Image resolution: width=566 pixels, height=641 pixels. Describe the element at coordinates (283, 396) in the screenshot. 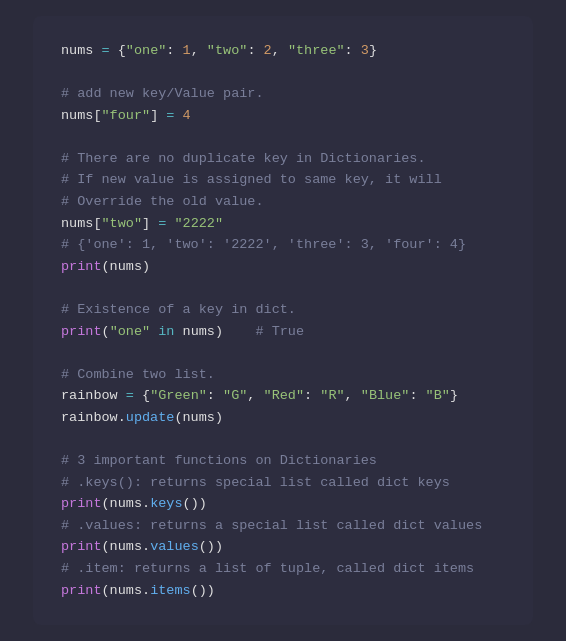

I see `code-line-13: rainbow = {"Green": "G", "Red": "R", "Bl…` at that location.